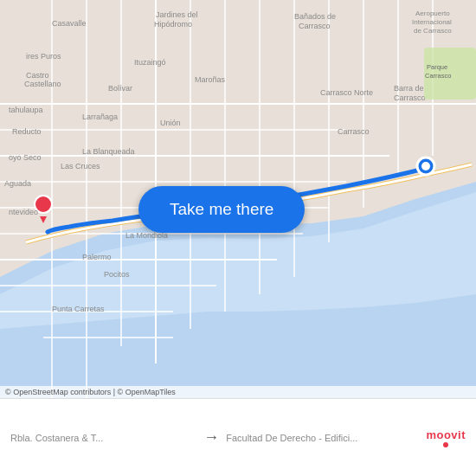 This screenshot has height=476, width=476. I want to click on svg-text: Unión, so click(170, 123).